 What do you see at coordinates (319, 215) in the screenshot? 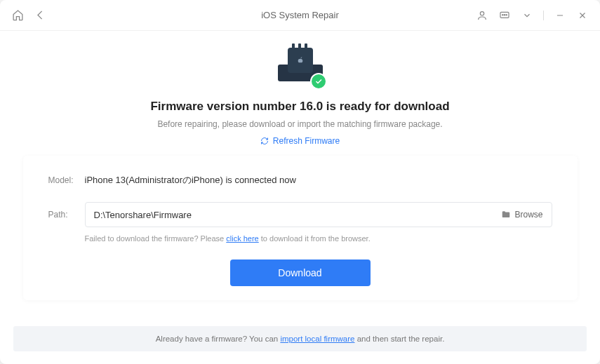
I see `path-input-wrap: Browse` at bounding box center [319, 215].